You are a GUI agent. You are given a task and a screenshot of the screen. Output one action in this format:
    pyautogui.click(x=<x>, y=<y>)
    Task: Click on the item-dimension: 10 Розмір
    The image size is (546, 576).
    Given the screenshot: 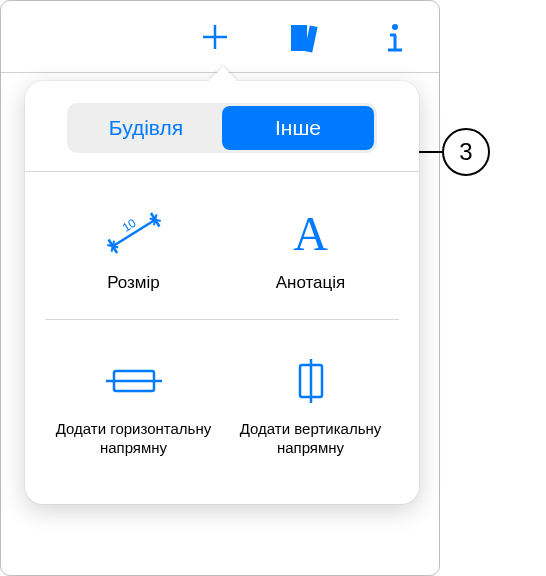 What is the action you would take?
    pyautogui.click(x=134, y=254)
    